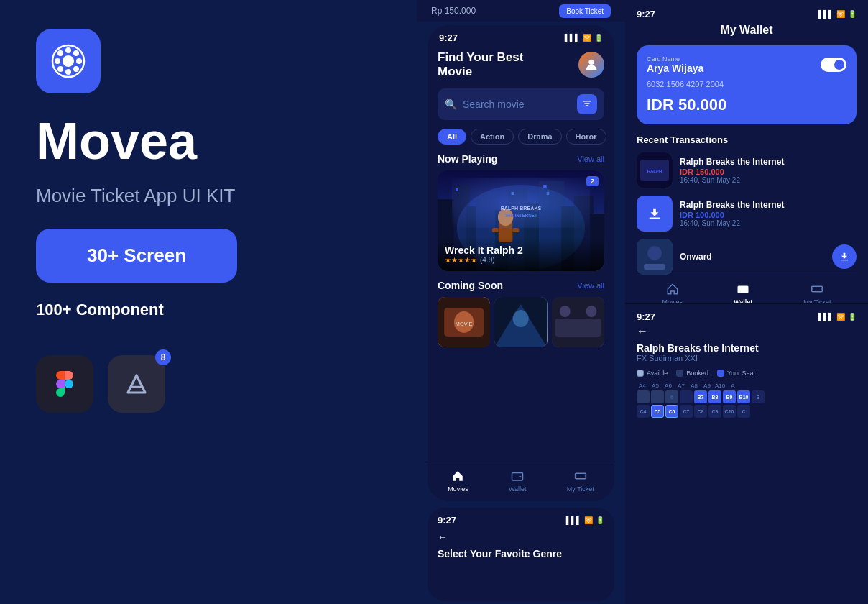 The image size is (868, 604). I want to click on wallet-icon, so click(517, 476).